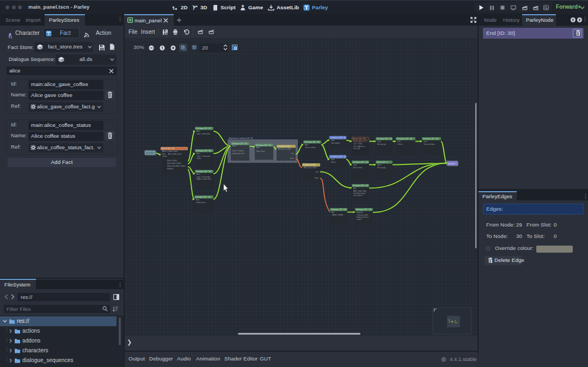  Describe the element at coordinates (310, 168) in the screenshot. I see `svg-text: And I you a coffee` at that location.